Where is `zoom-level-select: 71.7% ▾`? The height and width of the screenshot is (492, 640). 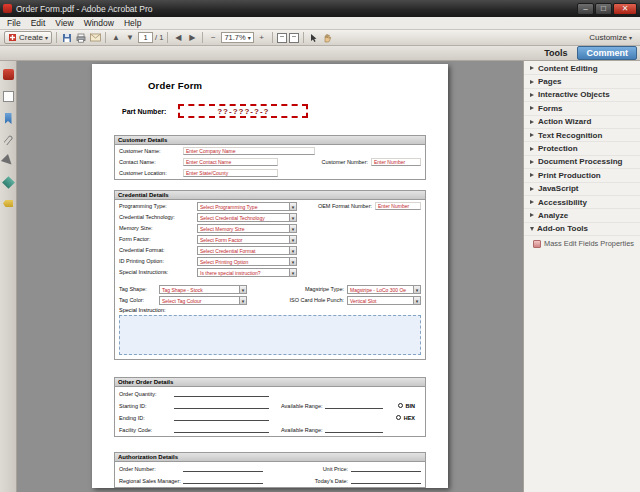
zoom-level-select: 71.7% ▾ is located at coordinates (237, 38).